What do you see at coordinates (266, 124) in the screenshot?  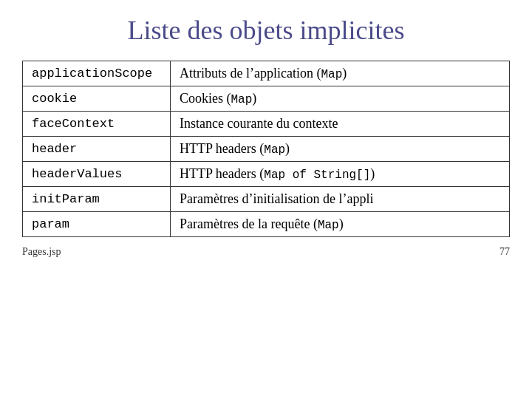 I see `table-row: faceContextInstance courante du contexte` at bounding box center [266, 124].